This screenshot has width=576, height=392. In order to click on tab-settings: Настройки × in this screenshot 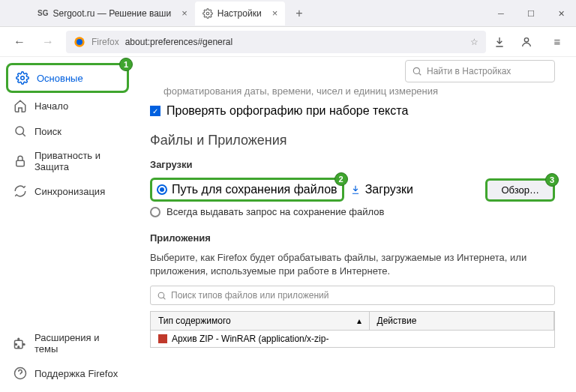, I will do `click(240, 13)`.